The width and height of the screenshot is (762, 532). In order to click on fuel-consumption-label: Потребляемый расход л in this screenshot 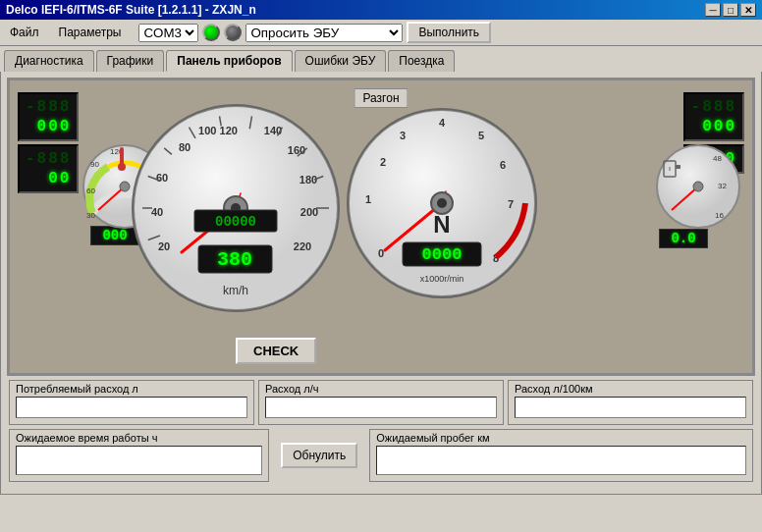, I will do `click(132, 389)`.